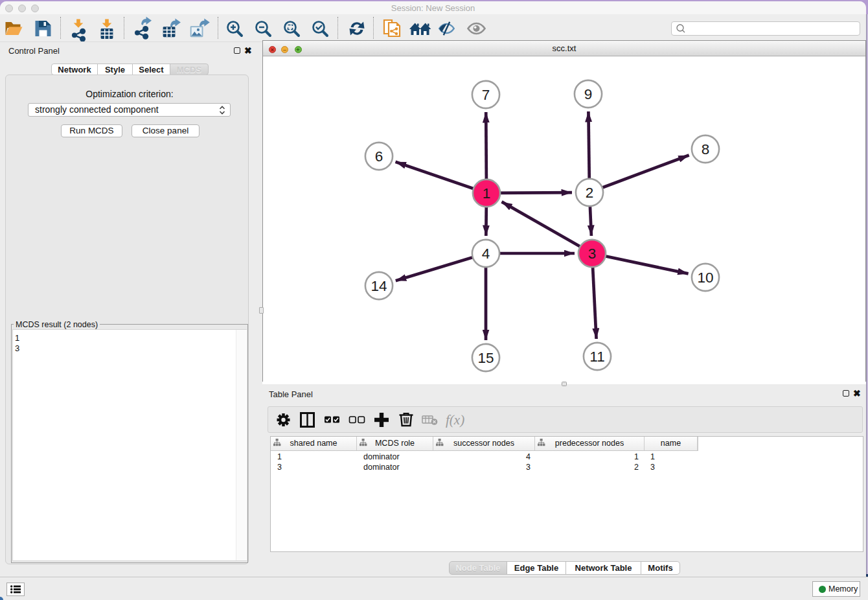 This screenshot has height=600, width=868. What do you see at coordinates (486, 358) in the screenshot?
I see `svg-text: 15` at bounding box center [486, 358].